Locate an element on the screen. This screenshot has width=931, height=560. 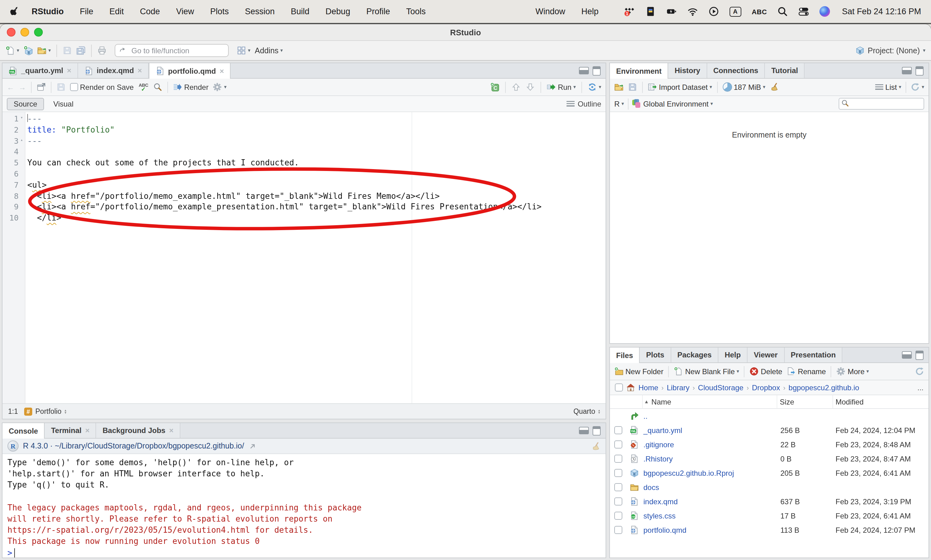
open-in-new-window-button is located at coordinates (41, 87).